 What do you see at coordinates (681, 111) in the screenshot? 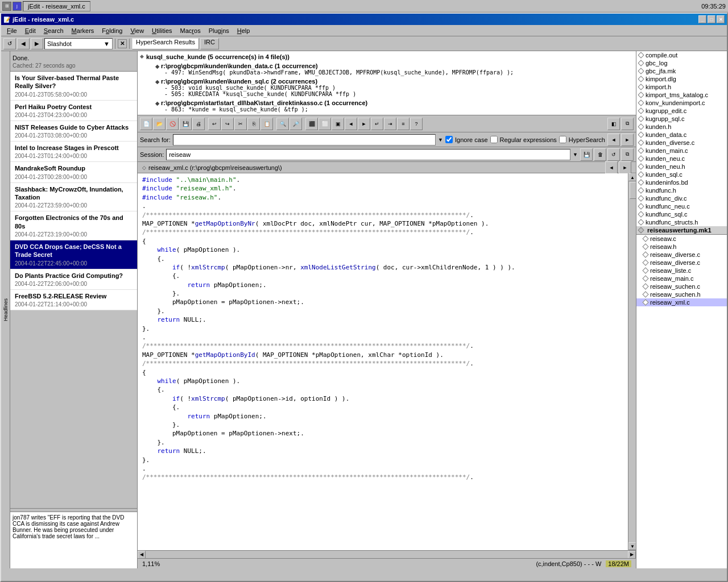
I see `file-tree-item-7: kugrupp_edit.c` at bounding box center [681, 111].